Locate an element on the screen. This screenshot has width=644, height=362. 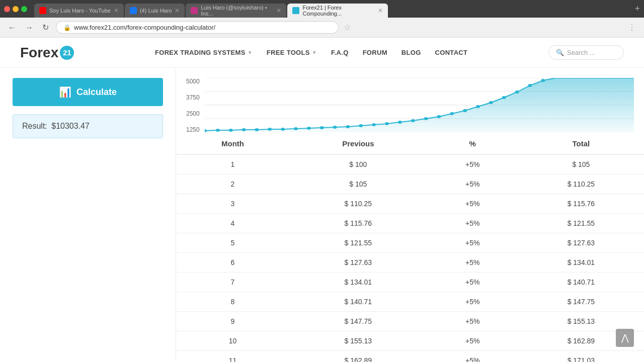
back-button: ← is located at coordinates (12, 28).